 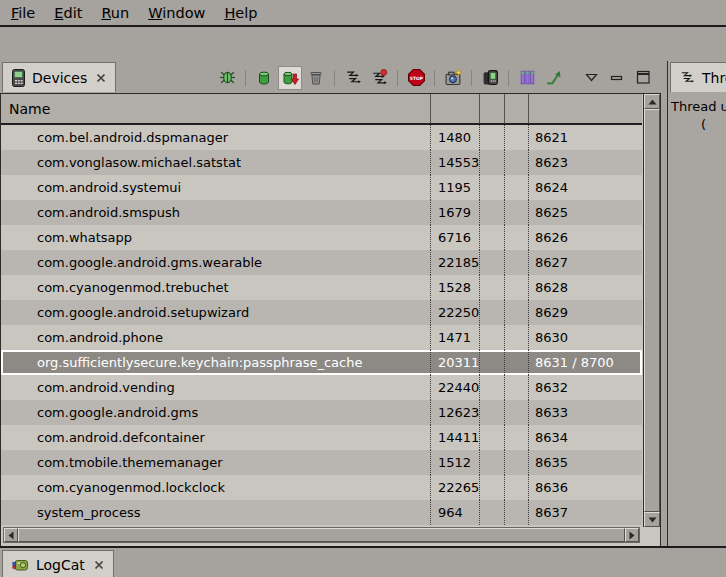 What do you see at coordinates (516, 108) in the screenshot?
I see `column-header-empty2` at bounding box center [516, 108].